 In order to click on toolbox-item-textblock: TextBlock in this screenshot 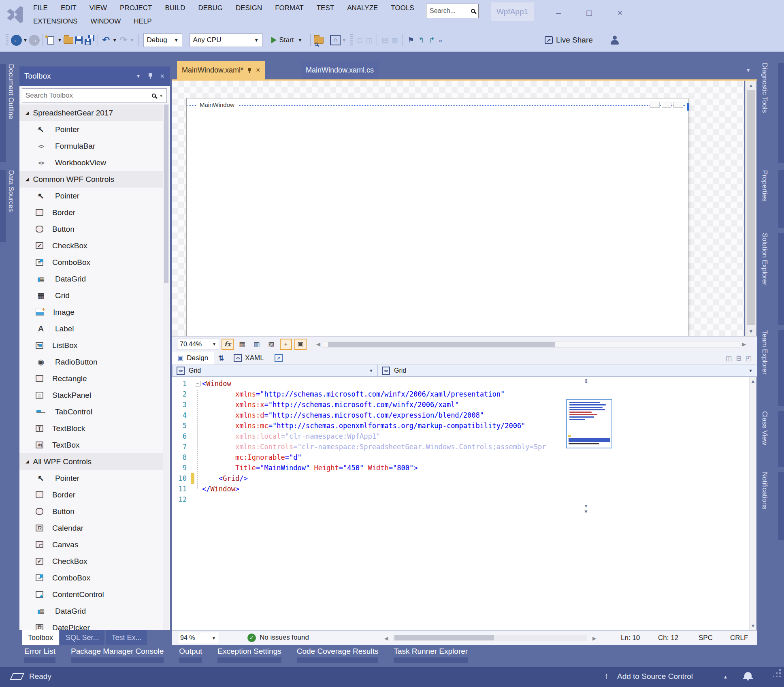, I will do `click(91, 429)`.